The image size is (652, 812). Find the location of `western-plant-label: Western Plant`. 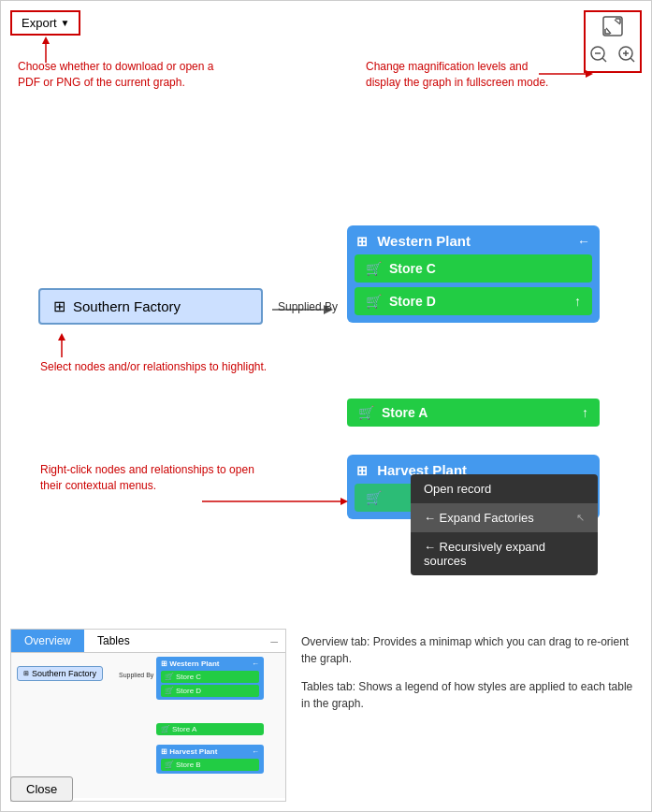

western-plant-label: Western Plant is located at coordinates (424, 241).